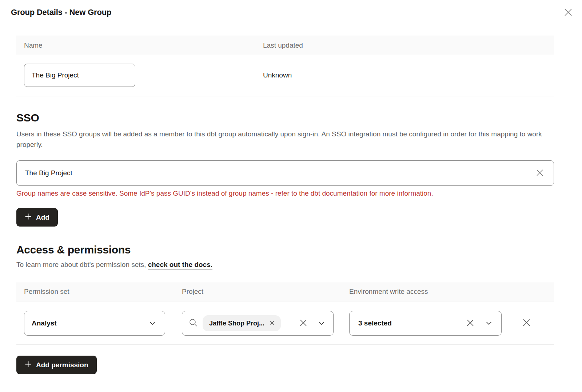 The width and height of the screenshot is (582, 392). What do you see at coordinates (408, 75) in the screenshot?
I see `last-updated-value: Unknown` at bounding box center [408, 75].